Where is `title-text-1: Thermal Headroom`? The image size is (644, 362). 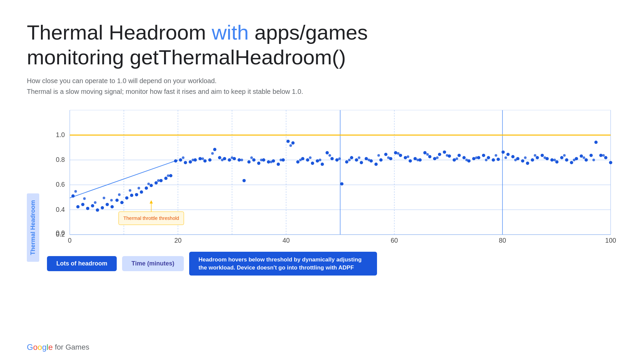 title-text-1: Thermal Headroom is located at coordinates (119, 32).